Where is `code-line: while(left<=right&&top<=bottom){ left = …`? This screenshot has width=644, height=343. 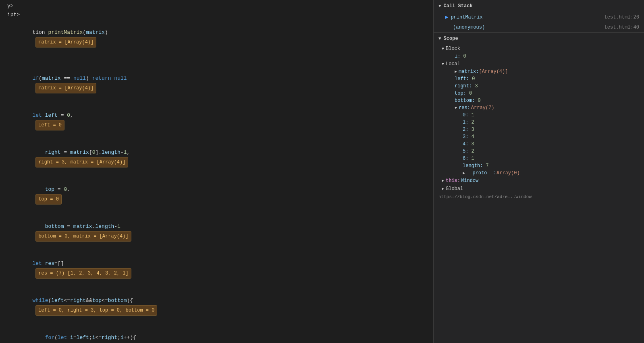
code-line: while(left<=right&&top<=bottom){ left = … is located at coordinates (217, 306).